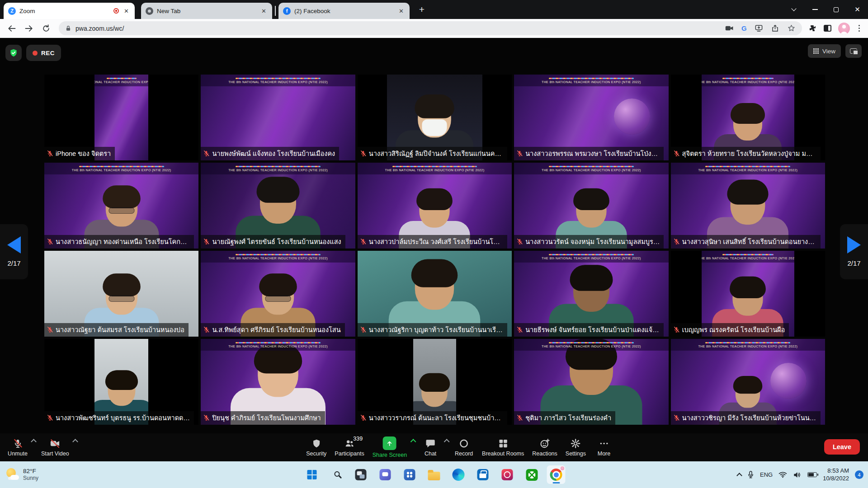 This screenshot has width=868, height=488. Describe the element at coordinates (844, 28) in the screenshot. I see `profile-avatar` at that location.